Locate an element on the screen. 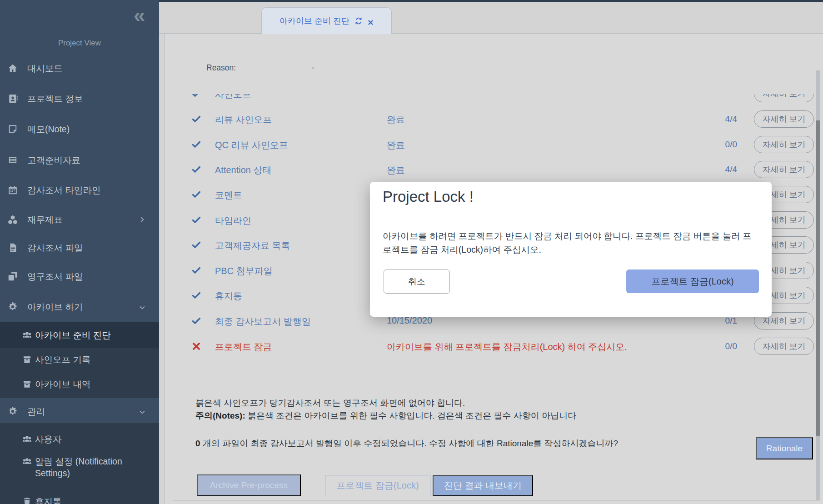  modal-confirm-lock-button: 프로젝트 잠금(Lock) is located at coordinates (693, 281).